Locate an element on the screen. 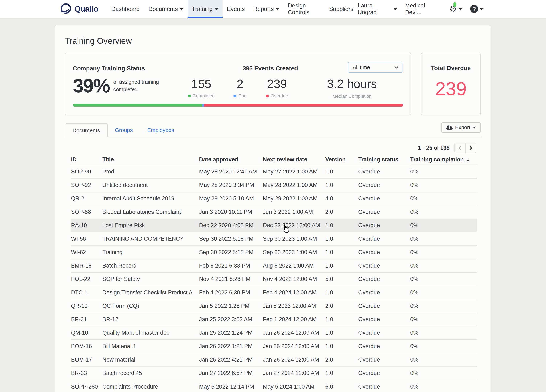 This screenshot has height=392, width=546. nav-item-reports: Reports is located at coordinates (266, 9).